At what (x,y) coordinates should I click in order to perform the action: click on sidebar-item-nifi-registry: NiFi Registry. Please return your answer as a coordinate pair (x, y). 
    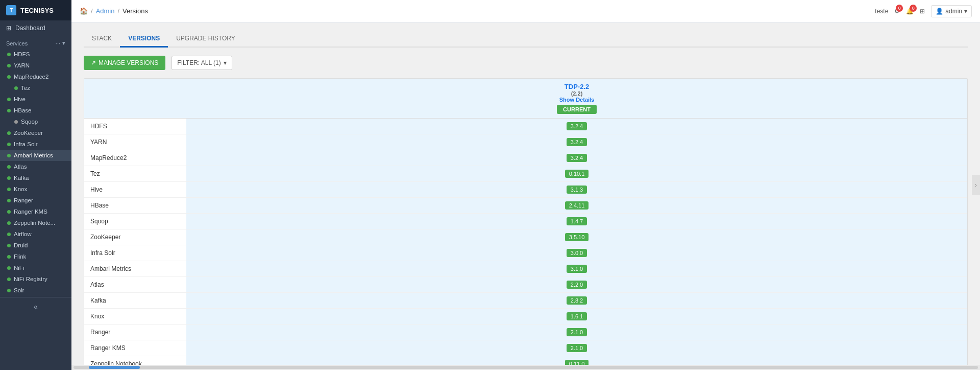
    Looking at the image, I should click on (36, 279).